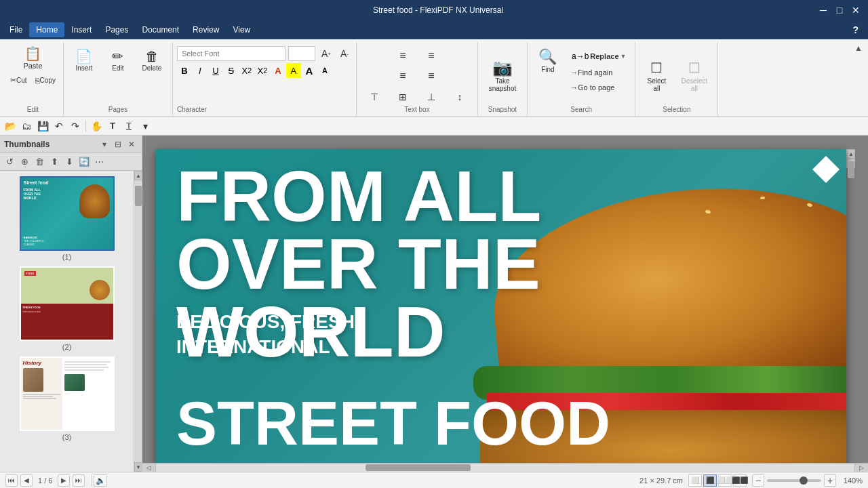  What do you see at coordinates (326, 54) in the screenshot?
I see `font-size-up-button: A+` at bounding box center [326, 54].